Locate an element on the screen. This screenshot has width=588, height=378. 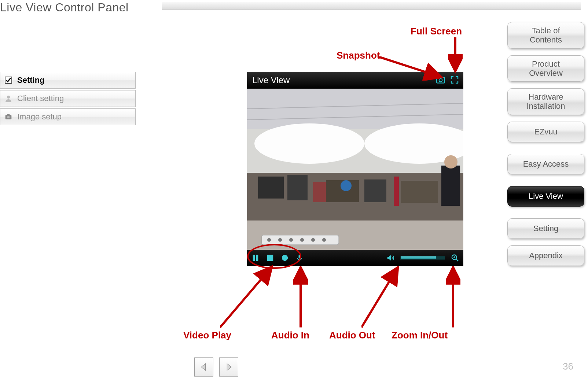
image-setup-button: Image setup is located at coordinates (68, 117).